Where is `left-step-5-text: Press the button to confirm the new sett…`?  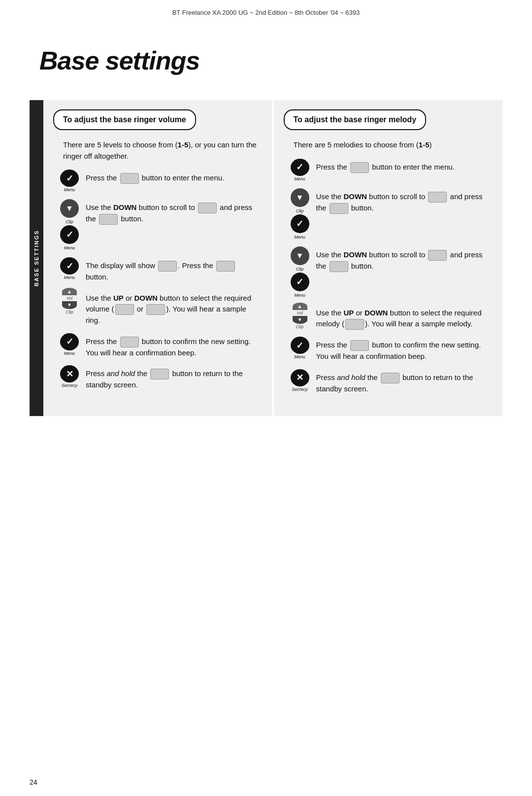
left-step-5-text: Press the button to confirm the new sett… is located at coordinates (171, 346).